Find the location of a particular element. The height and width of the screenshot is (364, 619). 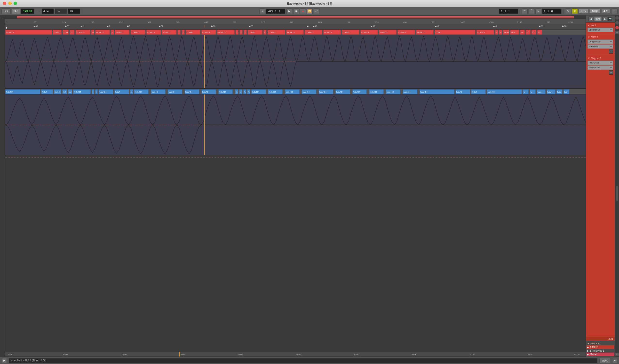

set-button: Set is located at coordinates (598, 19).